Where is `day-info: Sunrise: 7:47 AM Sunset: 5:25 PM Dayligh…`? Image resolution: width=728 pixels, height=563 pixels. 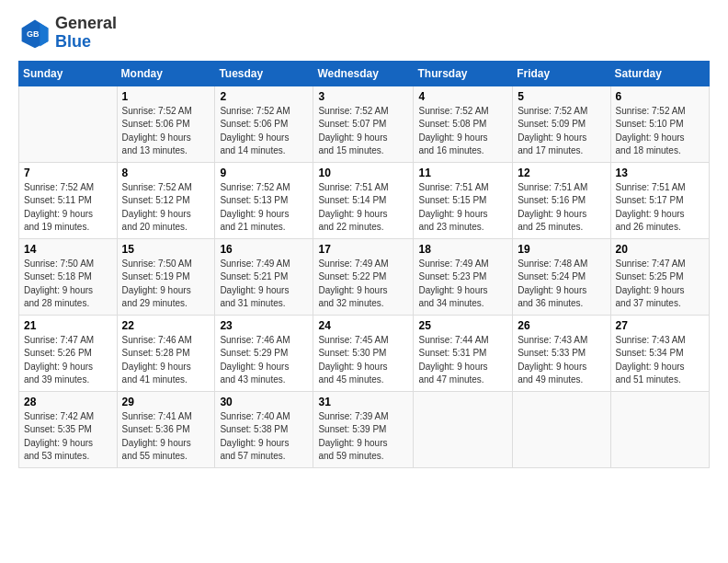
day-info: Sunrise: 7:47 AM Sunset: 5:25 PM Dayligh… is located at coordinates (660, 284).